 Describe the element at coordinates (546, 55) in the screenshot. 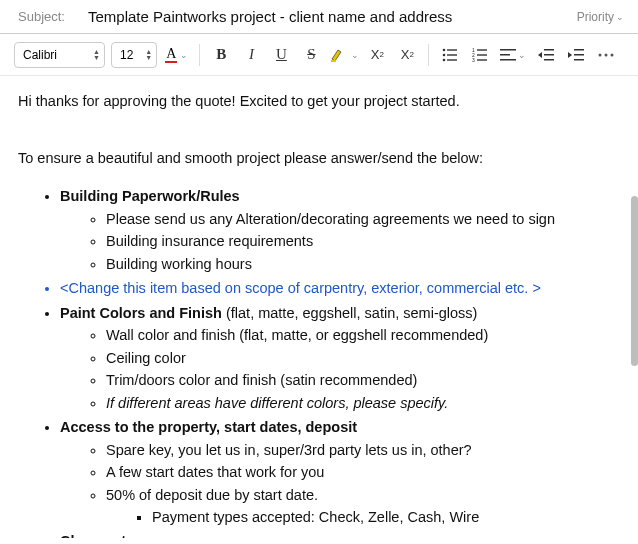

I see `outdent-icon` at that location.